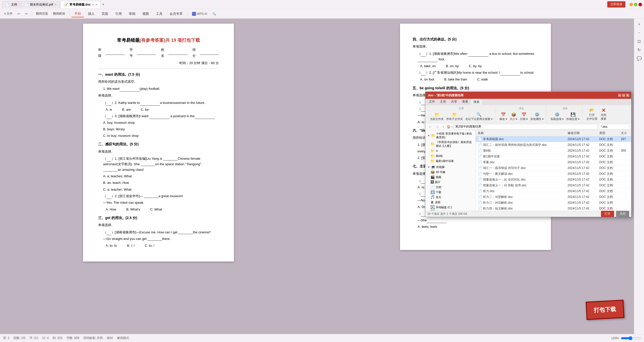 This screenshot has width=644, height=342. What do you see at coordinates (553, 191) in the screenshot?
I see `table-row: 📄听力.doc 2024/11/5 17:42 DOC 文档` at bounding box center [553, 191].